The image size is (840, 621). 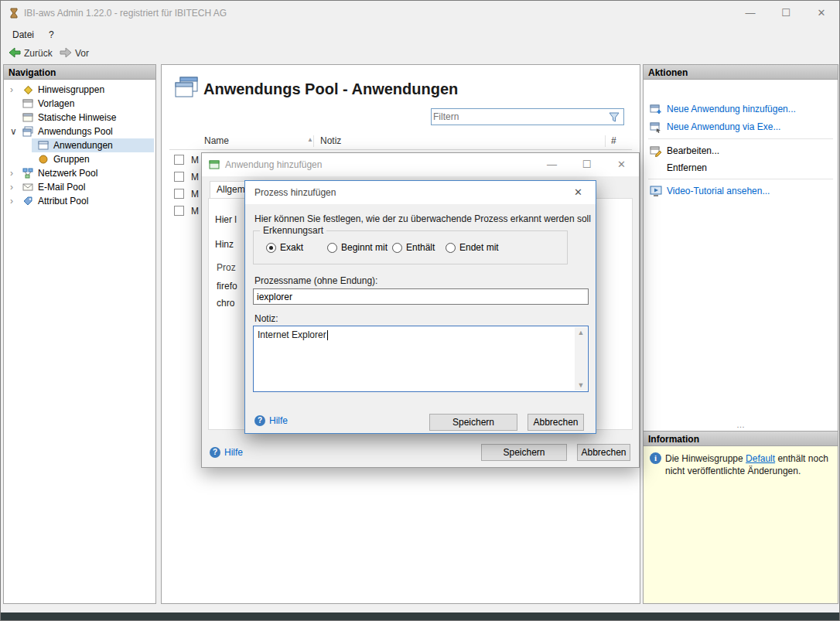 What do you see at coordinates (76, 131) in the screenshot?
I see `sidebar-item-label: Anwendungs Pool` at bounding box center [76, 131].